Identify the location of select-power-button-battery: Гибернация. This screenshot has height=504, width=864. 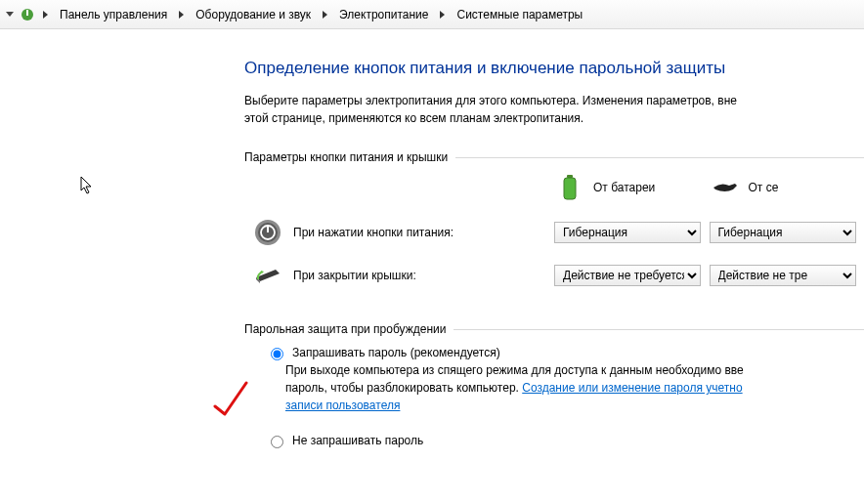
(627, 232).